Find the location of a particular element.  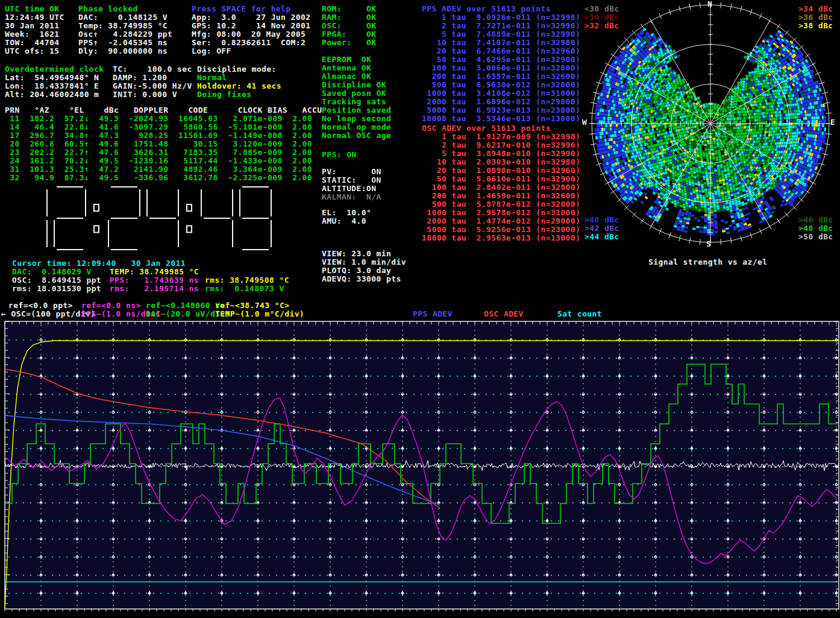

osc-adev-block-line-9: 500 tau 5.8787e-012 (n=32000) is located at coordinates (501, 204).